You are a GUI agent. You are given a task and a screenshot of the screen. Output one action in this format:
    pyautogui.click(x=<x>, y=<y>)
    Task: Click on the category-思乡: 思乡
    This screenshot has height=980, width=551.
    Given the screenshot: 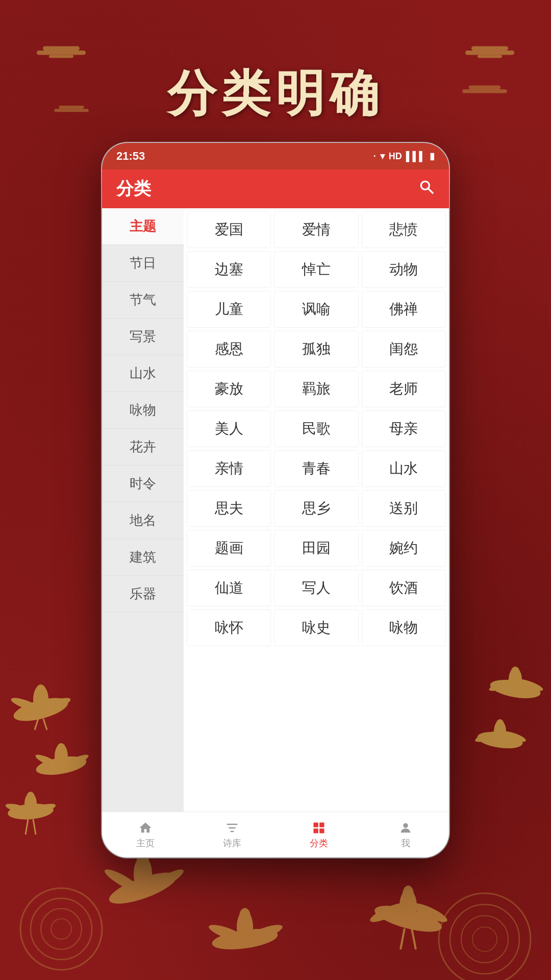 What is the action you would take?
    pyautogui.click(x=316, y=508)
    